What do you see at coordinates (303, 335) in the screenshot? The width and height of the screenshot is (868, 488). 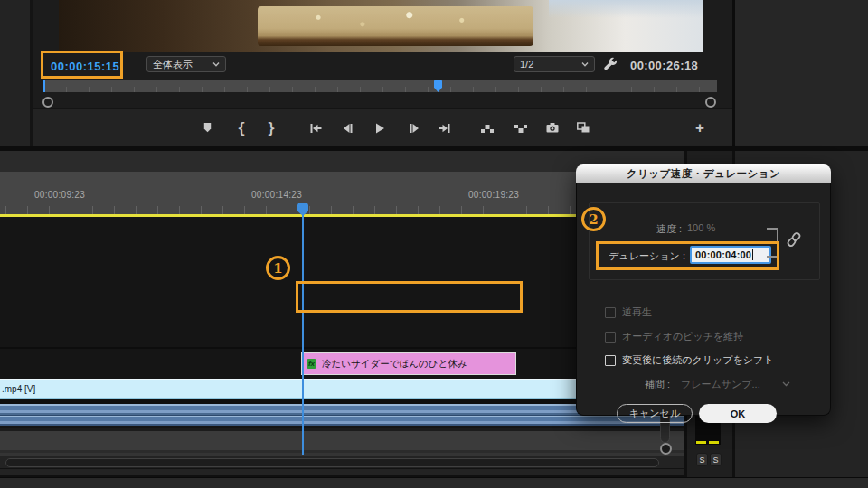 I see `timeline-playhead-line` at bounding box center [303, 335].